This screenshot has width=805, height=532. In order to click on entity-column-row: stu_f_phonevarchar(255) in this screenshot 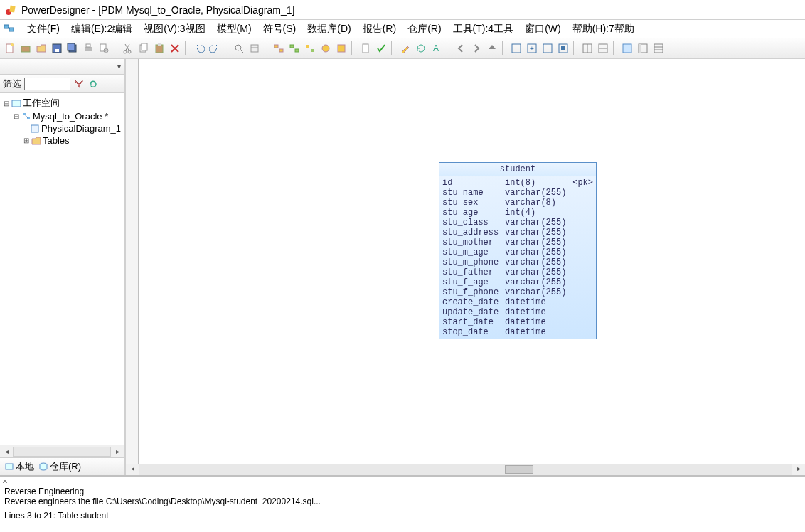, I will do `click(518, 292)`.